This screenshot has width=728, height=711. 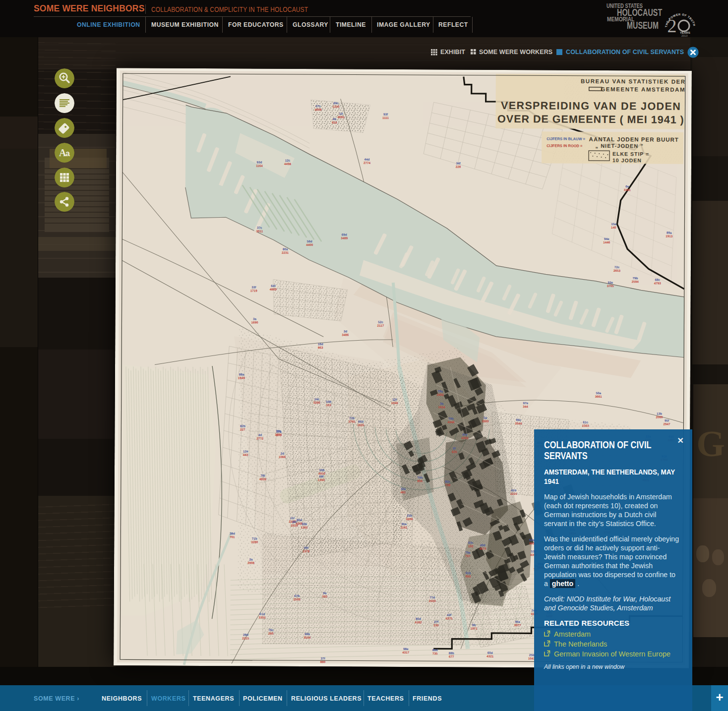 What do you see at coordinates (518, 625) in the screenshot?
I see `svg-text: 3977` at bounding box center [518, 625].